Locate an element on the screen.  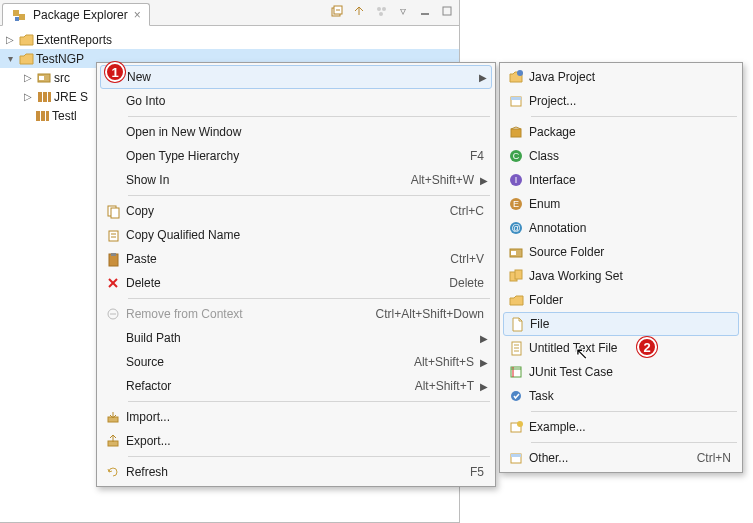
collapse-all-icon is located at coordinates (337, 11).